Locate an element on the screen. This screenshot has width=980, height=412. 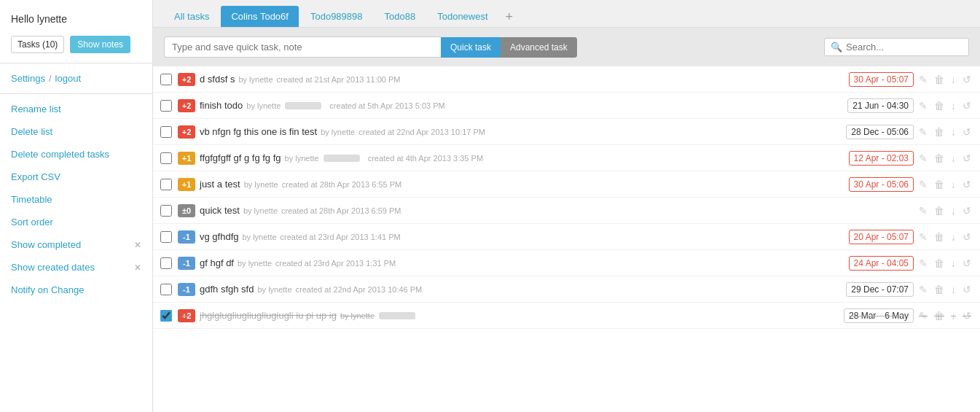
sidebar-item-show-created-dates: Show created dates✕ is located at coordinates (76, 267).